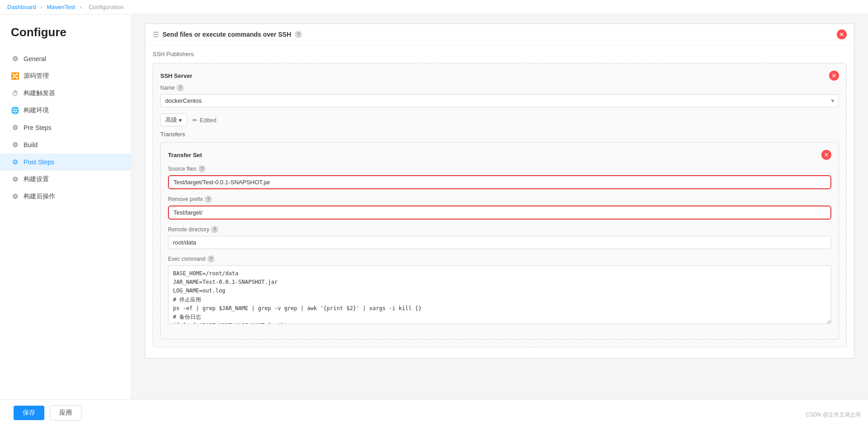  I want to click on sidebar-item-source-management: 🔀 源码管理, so click(65, 76).